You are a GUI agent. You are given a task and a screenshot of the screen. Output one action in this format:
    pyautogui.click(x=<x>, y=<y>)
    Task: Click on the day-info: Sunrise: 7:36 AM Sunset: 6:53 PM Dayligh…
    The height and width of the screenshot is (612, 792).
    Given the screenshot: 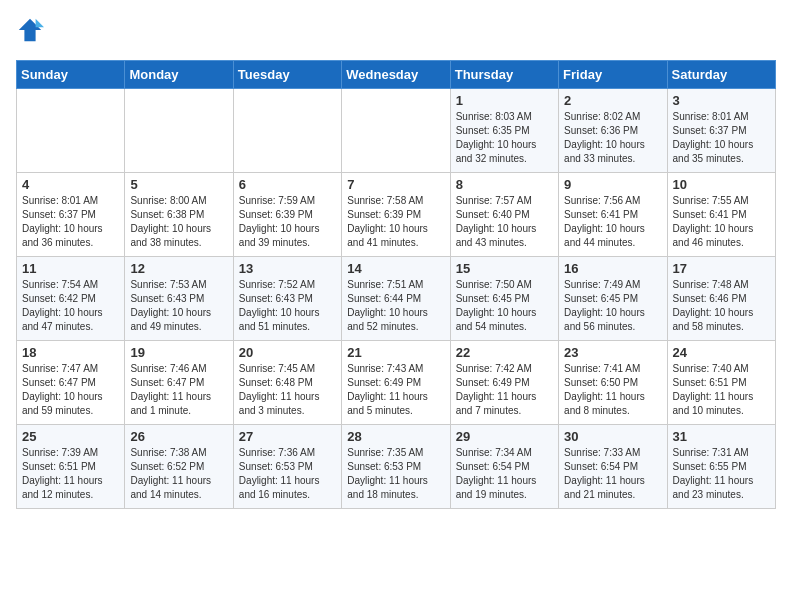 What is the action you would take?
    pyautogui.click(x=288, y=474)
    